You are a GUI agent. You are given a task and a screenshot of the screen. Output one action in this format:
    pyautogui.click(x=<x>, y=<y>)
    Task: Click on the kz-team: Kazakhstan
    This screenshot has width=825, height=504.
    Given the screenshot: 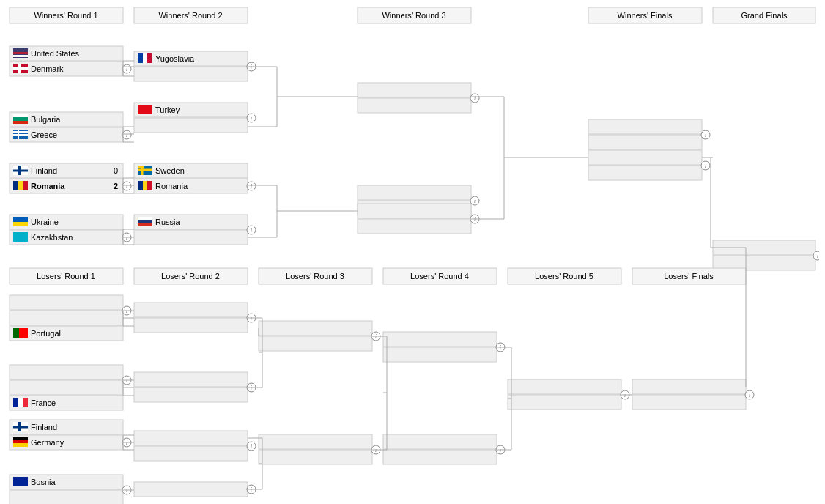 What is the action you would take?
    pyautogui.click(x=51, y=237)
    